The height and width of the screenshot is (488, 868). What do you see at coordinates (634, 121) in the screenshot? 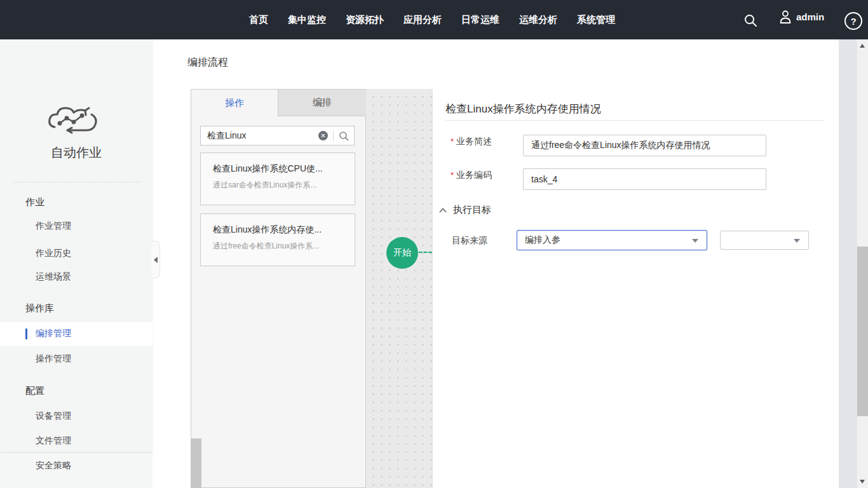
I see `title-divider` at bounding box center [634, 121].